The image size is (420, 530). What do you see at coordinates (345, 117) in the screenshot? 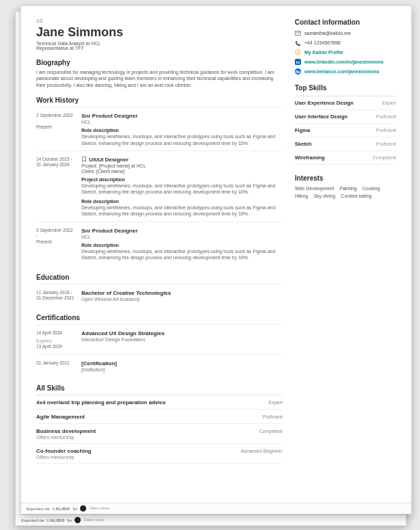
I see `top-skill-row: User Interface DesignProficient` at bounding box center [345, 117].